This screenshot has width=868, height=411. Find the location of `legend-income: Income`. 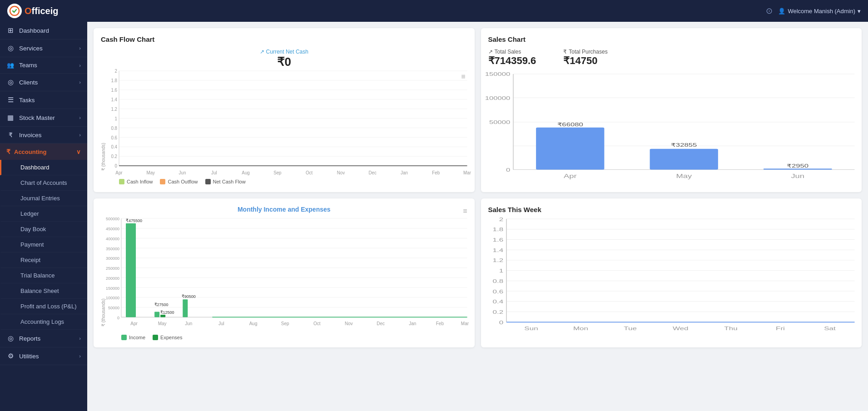

legend-income: Income is located at coordinates (134, 337).